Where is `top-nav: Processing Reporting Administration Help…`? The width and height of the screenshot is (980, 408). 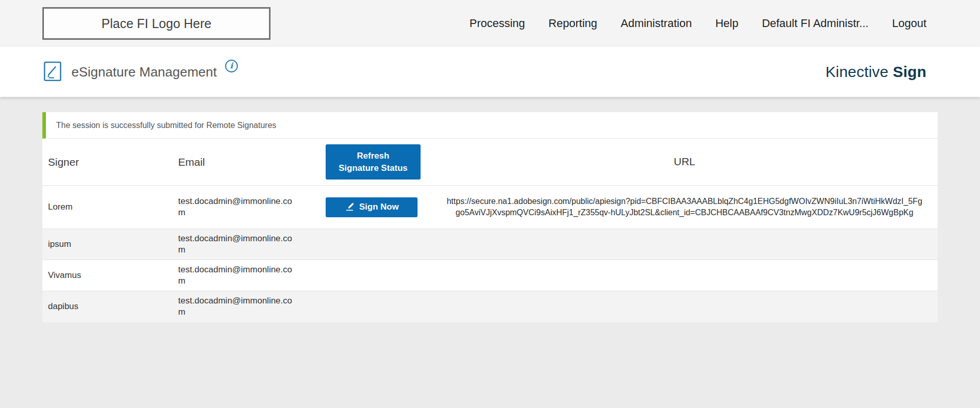
top-nav: Processing Reporting Administration Help… is located at coordinates (698, 23).